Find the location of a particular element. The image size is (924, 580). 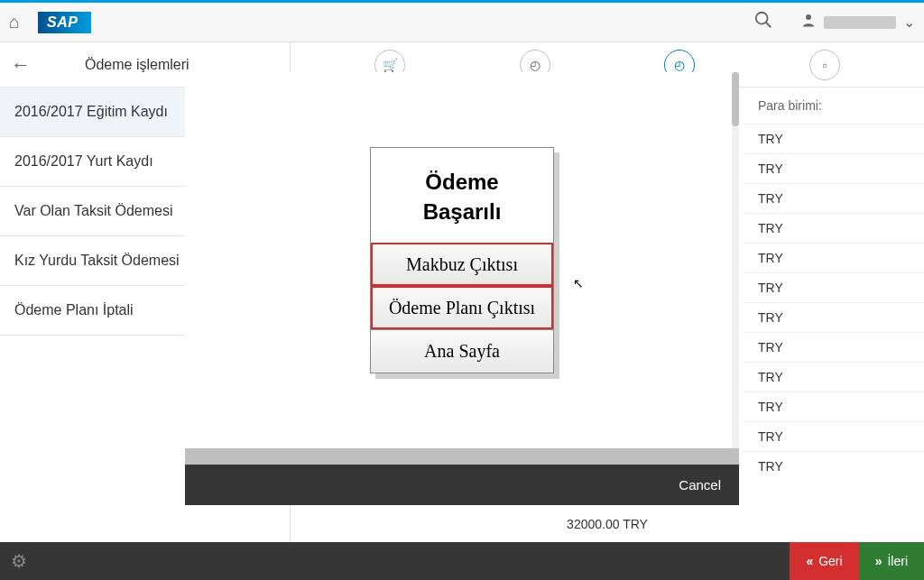

back-arrow-icon: ← is located at coordinates (21, 65).